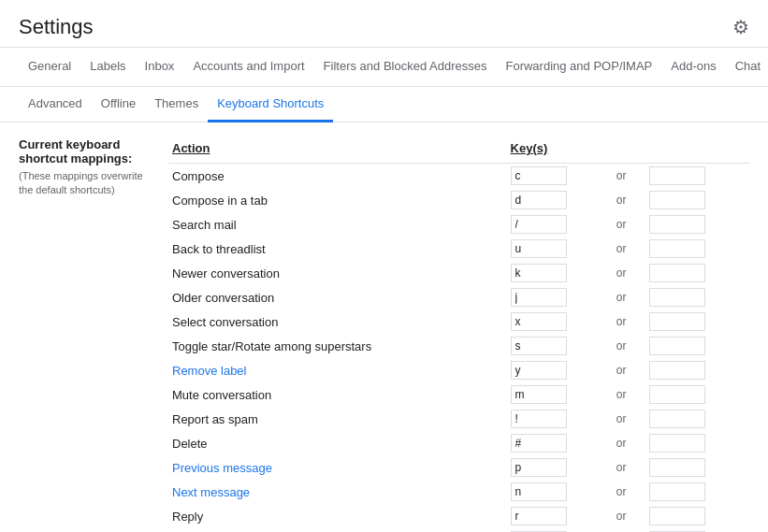  What do you see at coordinates (338, 273) in the screenshot?
I see `action-cell: Newer conversation` at bounding box center [338, 273].